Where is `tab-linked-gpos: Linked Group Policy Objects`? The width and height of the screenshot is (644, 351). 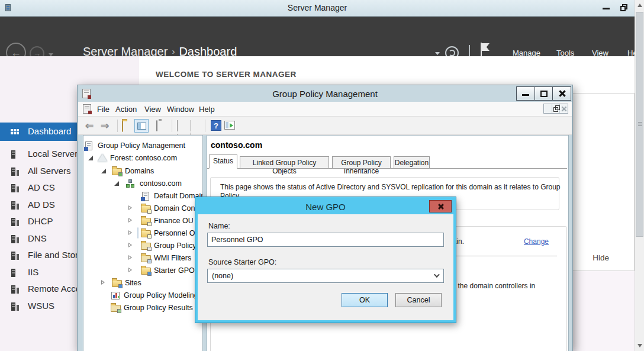
tab-linked-gpos: Linked Group Policy Objects is located at coordinates (284, 162).